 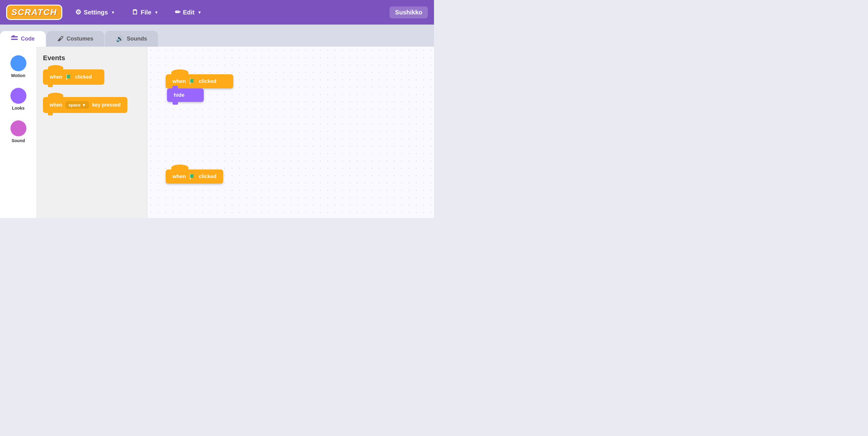 I want to click on settings-arrow: ▼, so click(x=113, y=12).